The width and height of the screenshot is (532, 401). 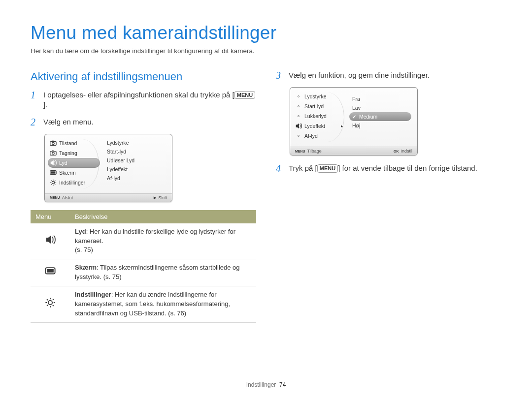 I want to click on step-4: 4 Tryk på [MENU] for at vende tilbage ti…, so click(x=389, y=168).